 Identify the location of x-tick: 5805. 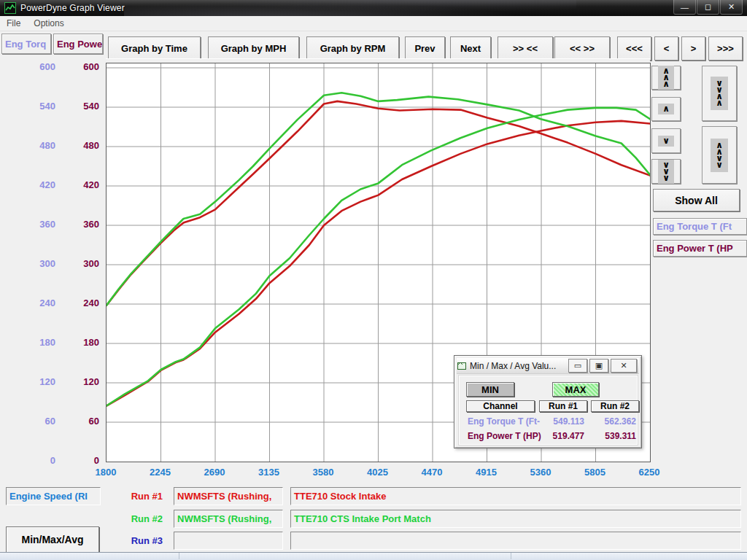
(595, 472).